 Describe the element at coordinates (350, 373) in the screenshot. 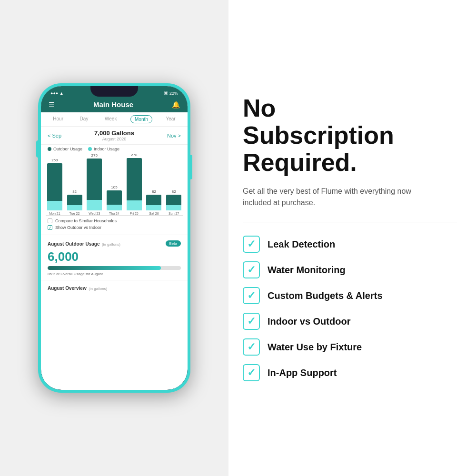

I see `feature-item: ✓In-App Support` at that location.